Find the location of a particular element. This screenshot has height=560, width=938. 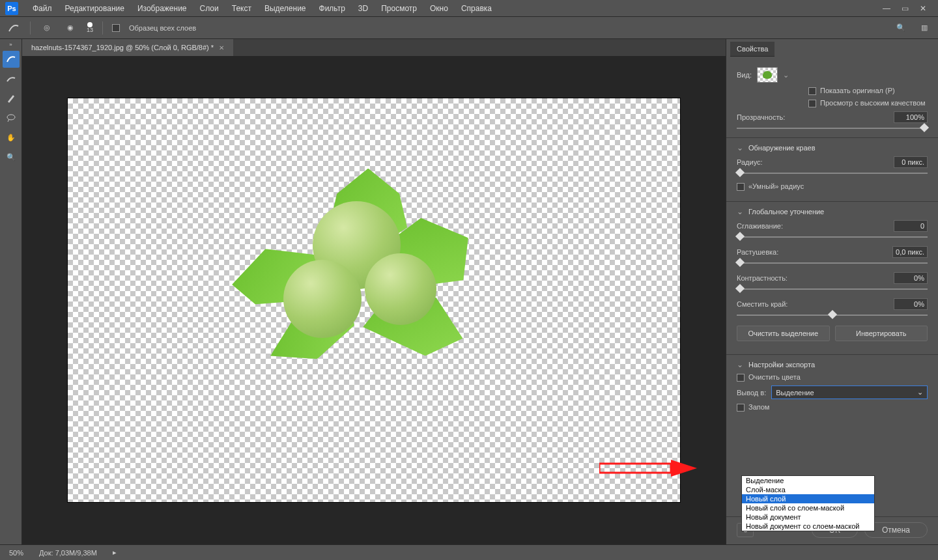

workspace-switch-icon: ▥ is located at coordinates (924, 28).